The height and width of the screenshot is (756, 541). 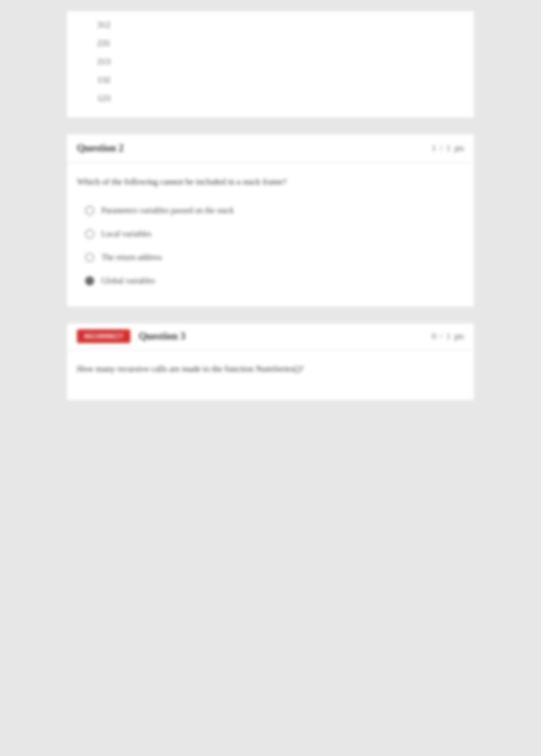 What do you see at coordinates (448, 148) in the screenshot?
I see `question-2-points: 1 / 1 pts` at bounding box center [448, 148].